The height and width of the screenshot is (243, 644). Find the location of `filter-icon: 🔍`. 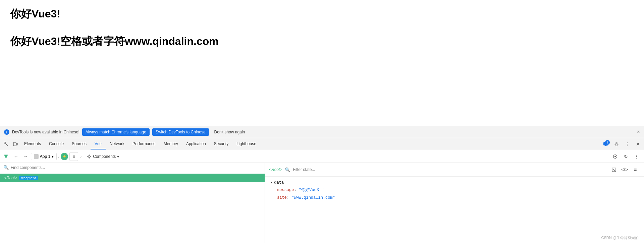

filter-icon: 🔍 is located at coordinates (287, 170).